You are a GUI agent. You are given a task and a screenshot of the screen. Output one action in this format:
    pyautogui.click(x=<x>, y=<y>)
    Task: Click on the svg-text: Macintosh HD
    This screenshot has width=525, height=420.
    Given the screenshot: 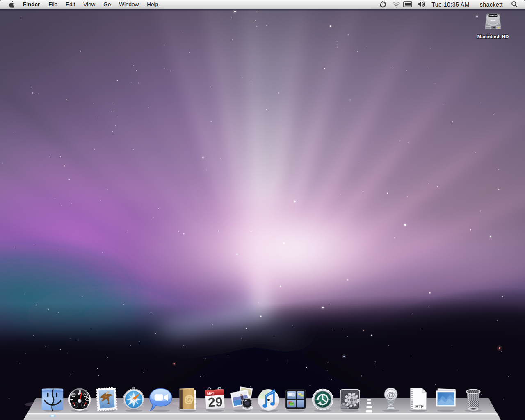 What is the action you would take?
    pyautogui.click(x=493, y=37)
    